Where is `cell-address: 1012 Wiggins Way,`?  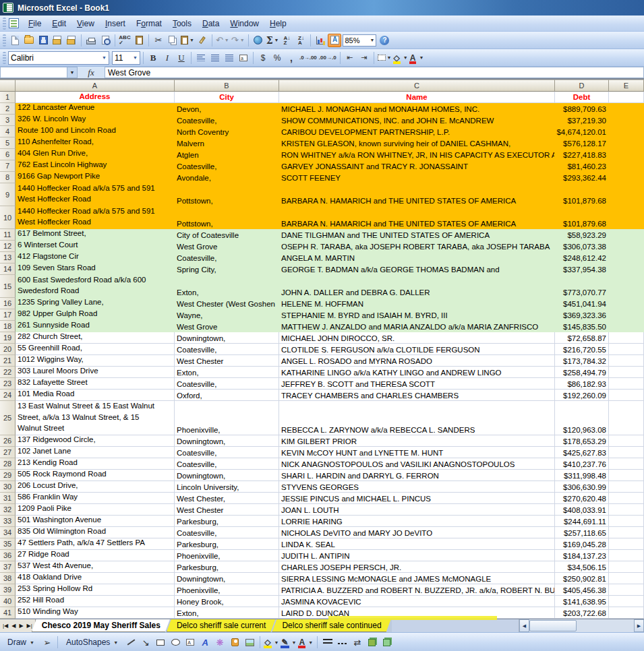
cell-address: 1012 Wiggins Way, is located at coordinates (95, 361).